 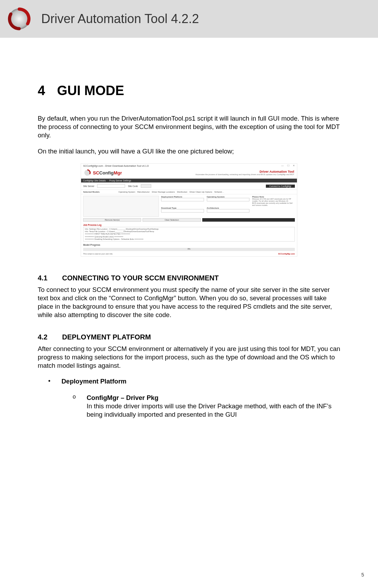 What do you see at coordinates (121, 206) in the screenshot?
I see `selected-models-list` at bounding box center [121, 206].